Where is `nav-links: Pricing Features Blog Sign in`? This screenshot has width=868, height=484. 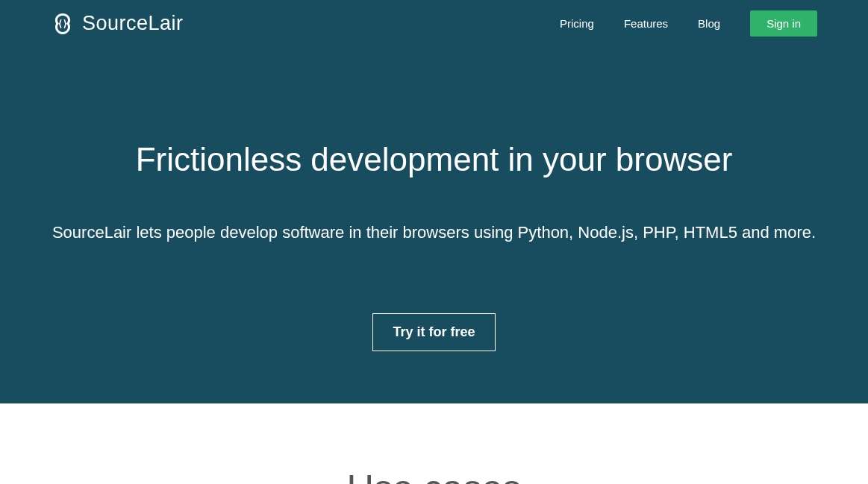
nav-links: Pricing Features Blog Sign in is located at coordinates (688, 24).